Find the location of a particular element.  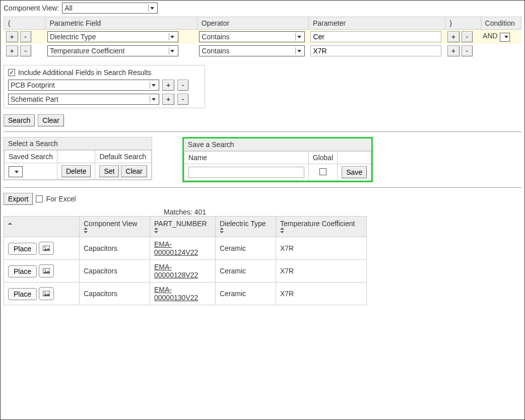

part-number-link: EMA-00000124V22 is located at coordinates (176, 248).